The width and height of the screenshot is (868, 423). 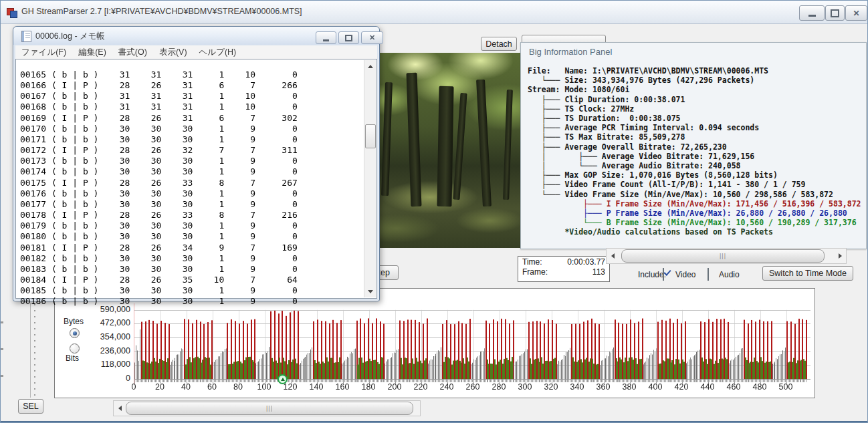 I want to click on seek-scroll-left-button, so click(x=612, y=256).